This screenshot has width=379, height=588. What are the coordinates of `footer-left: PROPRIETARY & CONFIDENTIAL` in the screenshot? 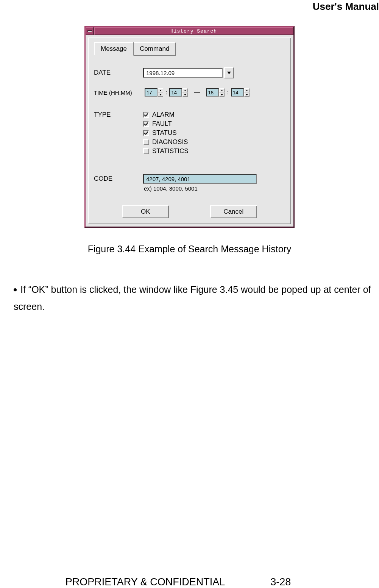 It's located at (145, 582).